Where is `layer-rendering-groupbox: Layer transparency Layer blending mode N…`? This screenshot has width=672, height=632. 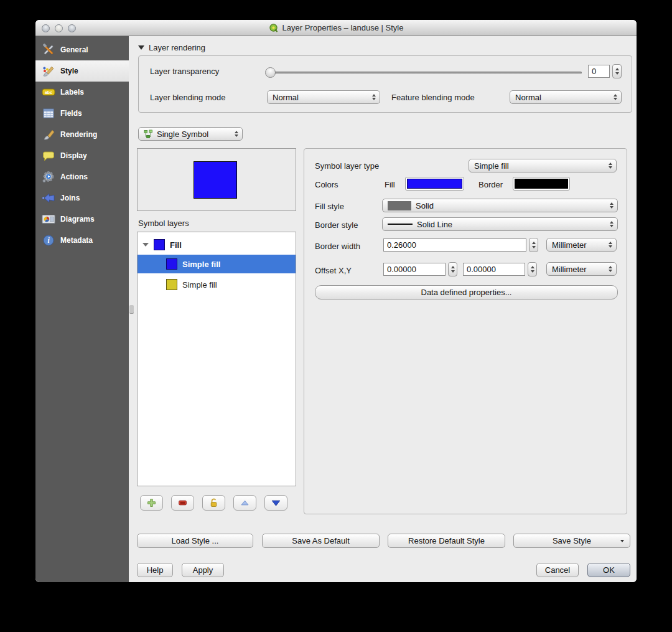 layer-rendering-groupbox: Layer transparency Layer blending mode N… is located at coordinates (385, 84).